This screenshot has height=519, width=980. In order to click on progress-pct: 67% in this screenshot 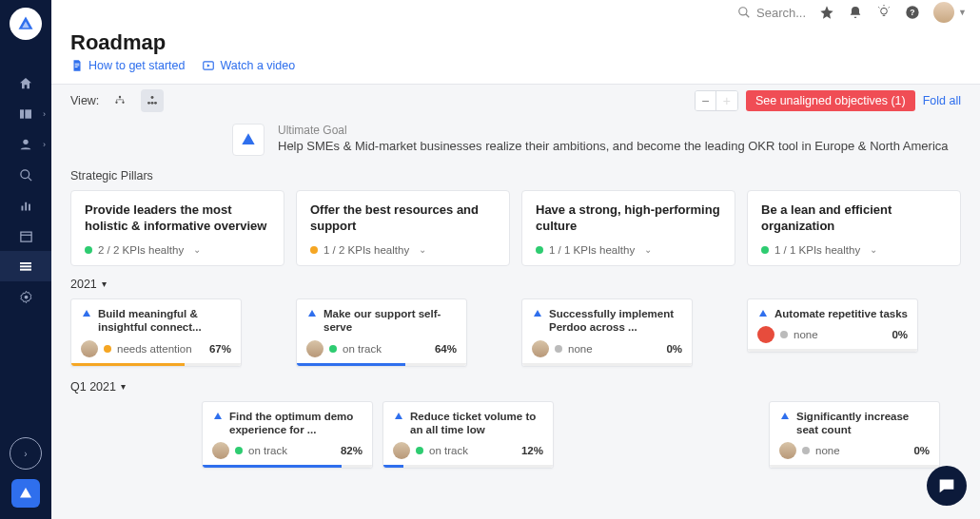, I will do `click(221, 349)`.